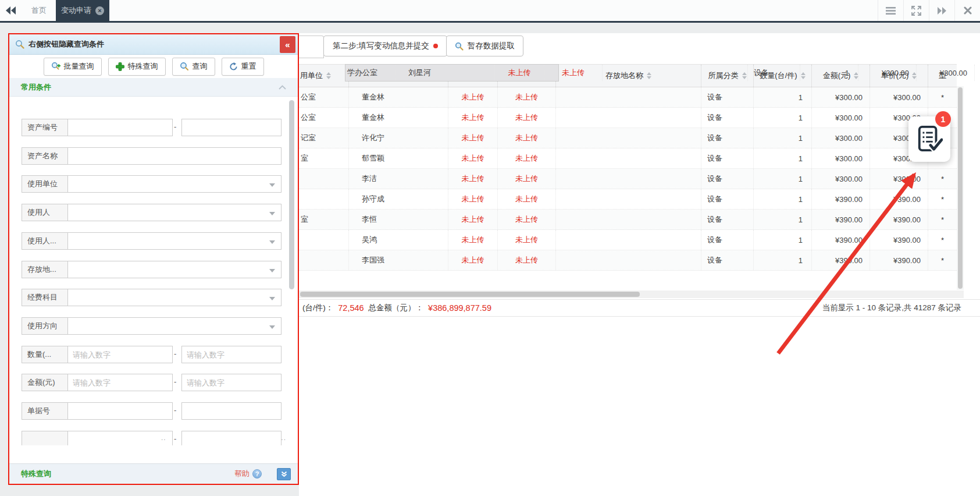 This screenshot has width=980, height=496. What do you see at coordinates (942, 240) in the screenshot?
I see `cell-model: *` at bounding box center [942, 240].